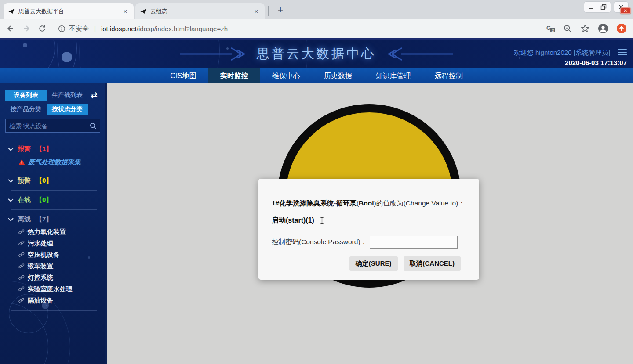 This screenshot has height=364, width=633. I want to click on tree-group-warning: 预警 【0】, so click(53, 181).